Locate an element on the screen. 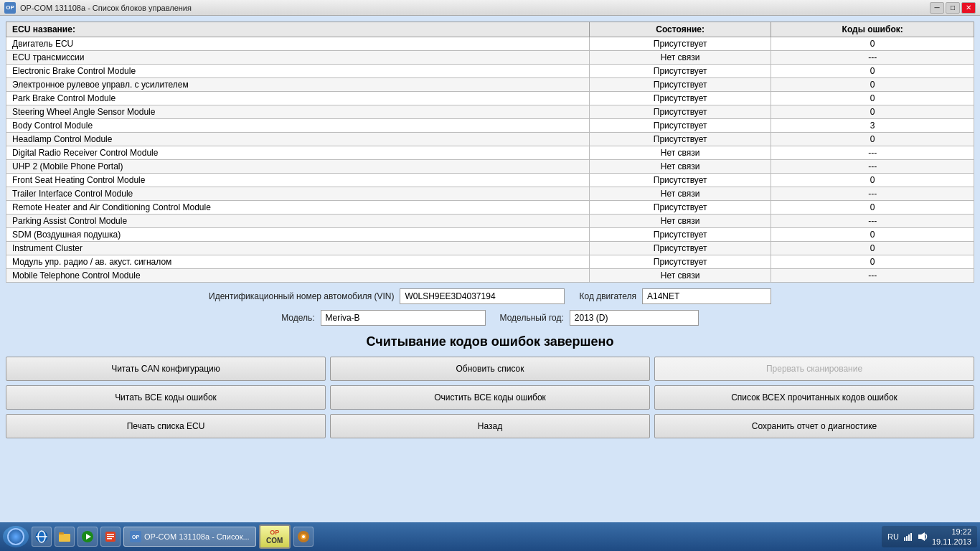  table-row: SDM (Воздушная подушка)Присутствует0 is located at coordinates (491, 235).